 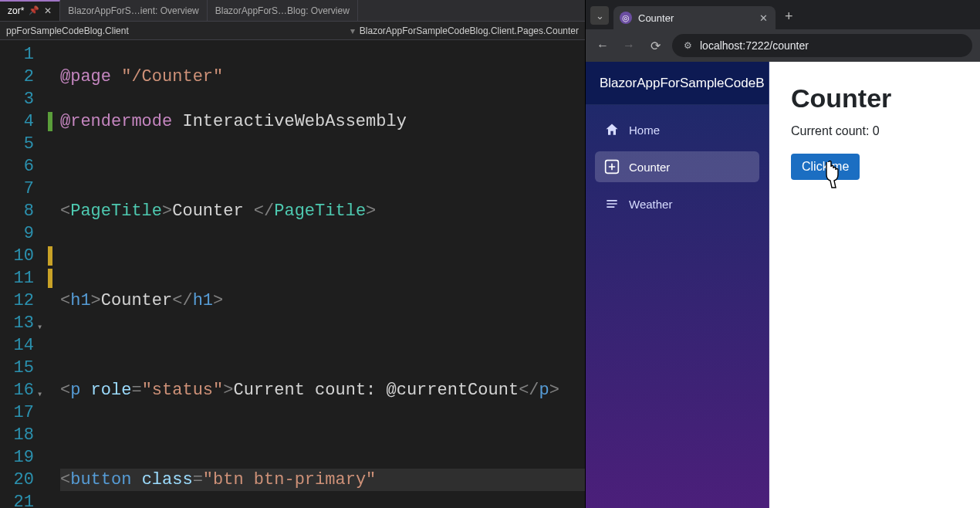 I want to click on tab-label: BlazorAppForS…Blog: Overview, so click(x=282, y=11).